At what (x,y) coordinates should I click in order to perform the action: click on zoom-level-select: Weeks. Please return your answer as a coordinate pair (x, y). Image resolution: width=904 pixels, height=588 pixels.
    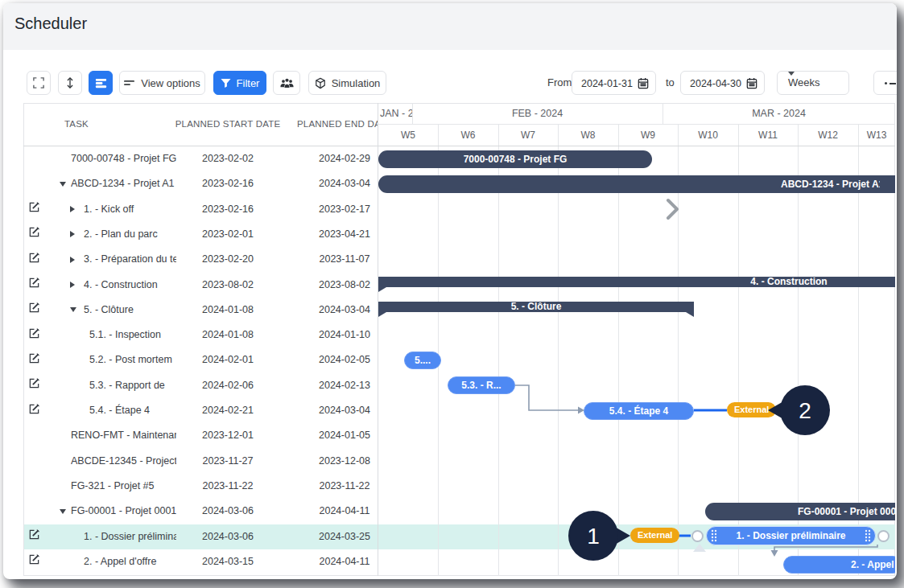
    Looking at the image, I should click on (813, 83).